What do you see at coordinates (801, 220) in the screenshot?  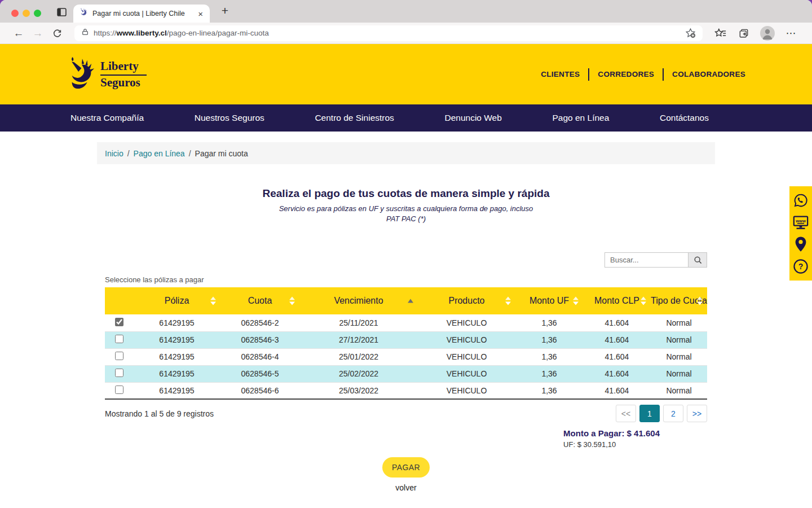 I see `svg-text: www` at bounding box center [801, 220].